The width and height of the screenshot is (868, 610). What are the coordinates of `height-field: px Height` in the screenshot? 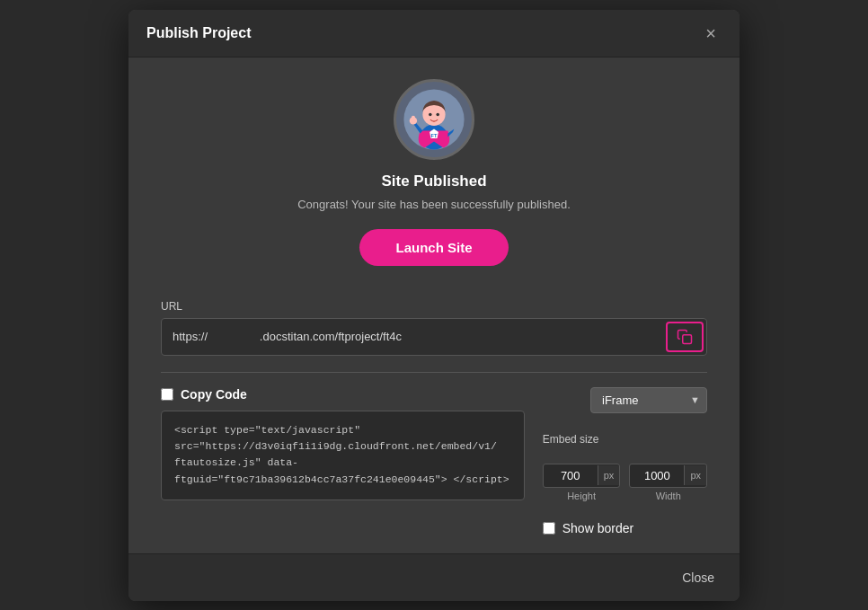 It's located at (582, 482).